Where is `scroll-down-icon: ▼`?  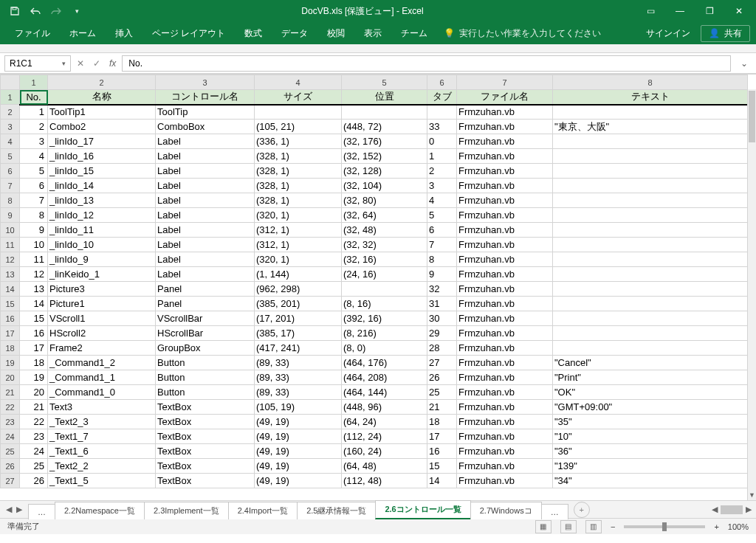
scroll-down-icon: ▼ is located at coordinates (752, 495).